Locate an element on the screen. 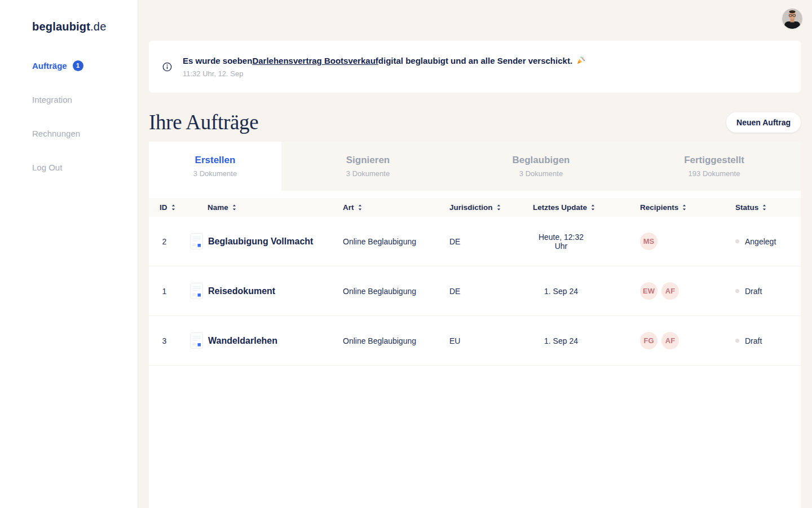 The image size is (812, 508). sidebar-item-label: Integration is located at coordinates (52, 99).